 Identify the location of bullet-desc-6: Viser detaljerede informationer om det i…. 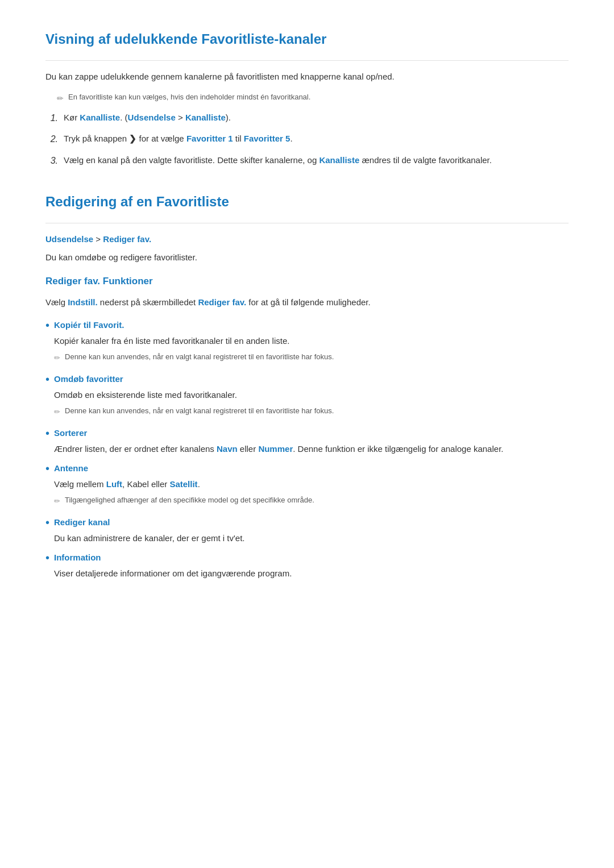
(312, 574).